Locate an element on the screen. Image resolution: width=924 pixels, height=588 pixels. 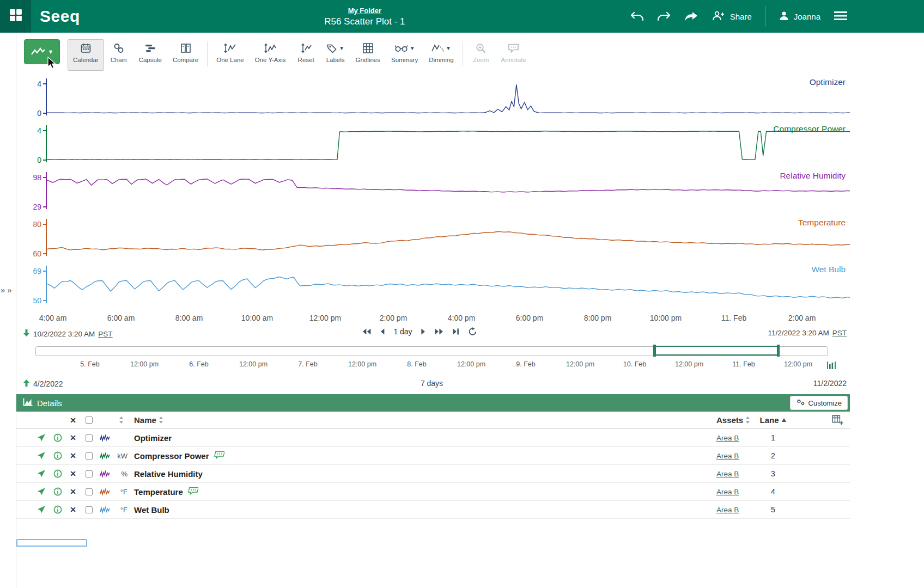
selection-right-handle is located at coordinates (778, 351).